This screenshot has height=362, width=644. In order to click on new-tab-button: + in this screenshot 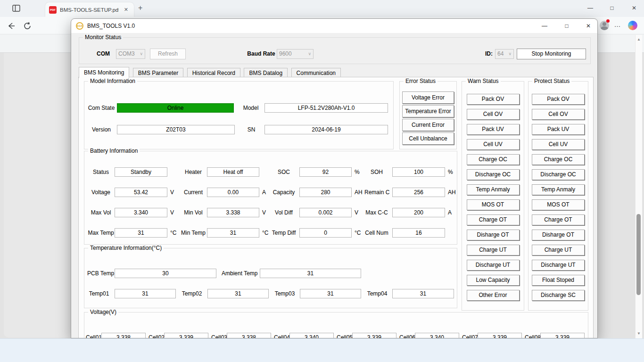, I will do `click(140, 8)`.